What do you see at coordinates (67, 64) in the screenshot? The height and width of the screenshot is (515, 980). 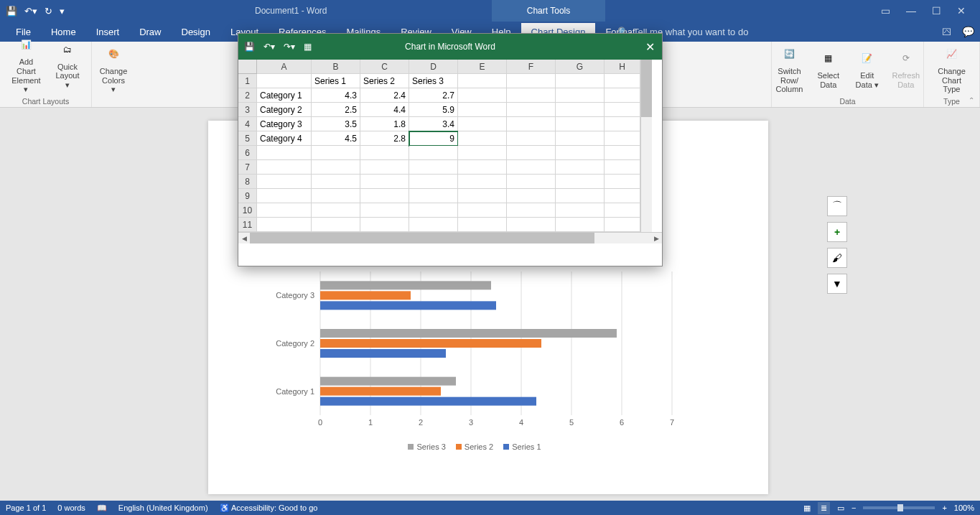 I see `quick-layout-button: 🗂Quick Layout ▾` at bounding box center [67, 64].